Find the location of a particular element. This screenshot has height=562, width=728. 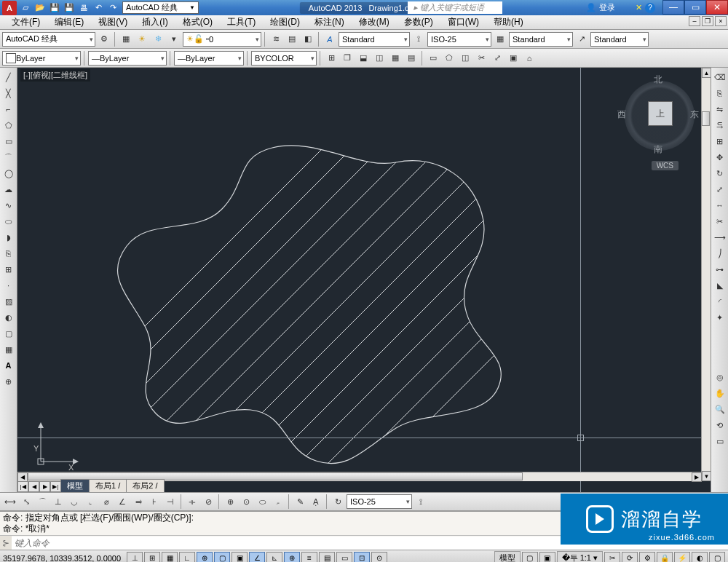

mleaderstyle-icon: ↗ is located at coordinates (582, 39).